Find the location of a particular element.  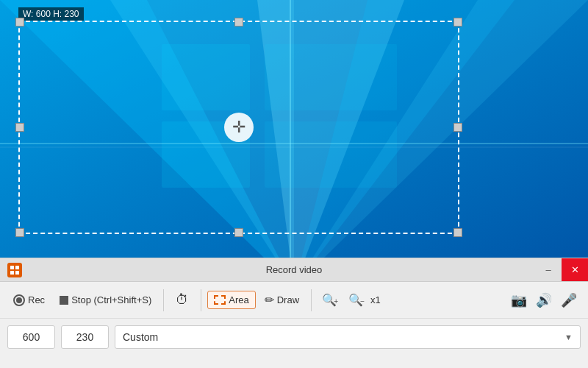

area-button: Area is located at coordinates (231, 300).